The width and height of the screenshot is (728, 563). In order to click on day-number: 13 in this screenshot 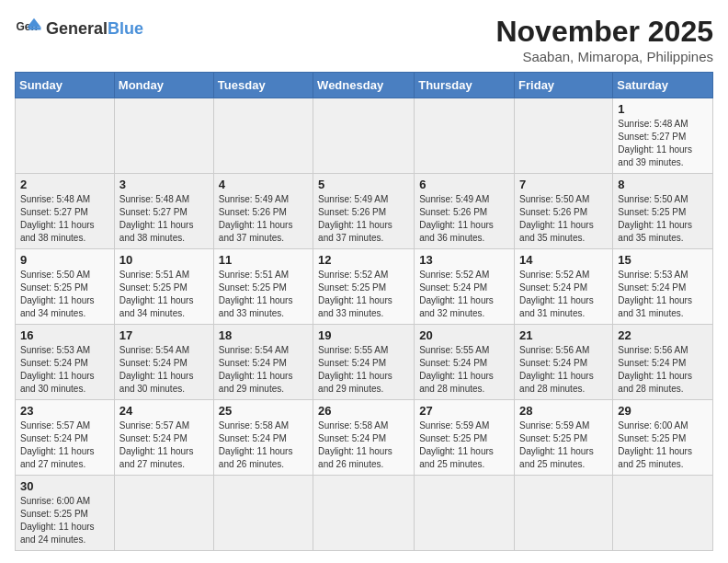, I will do `click(464, 259)`.